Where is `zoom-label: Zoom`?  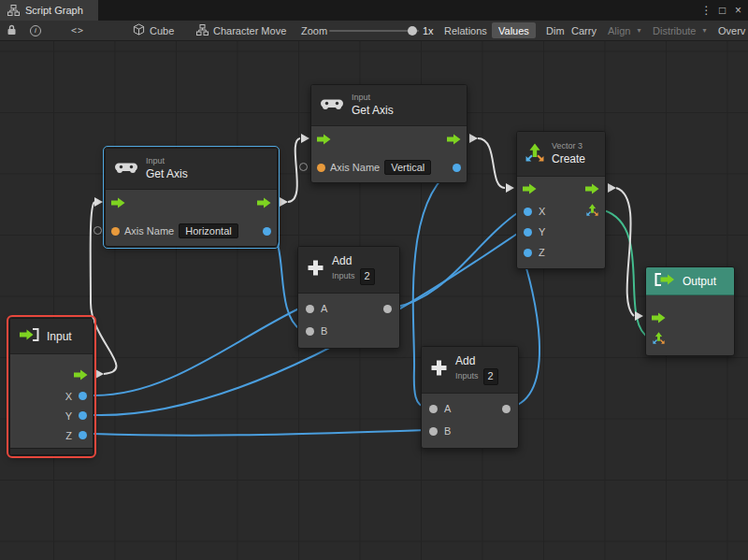 zoom-label: Zoom is located at coordinates (314, 30).